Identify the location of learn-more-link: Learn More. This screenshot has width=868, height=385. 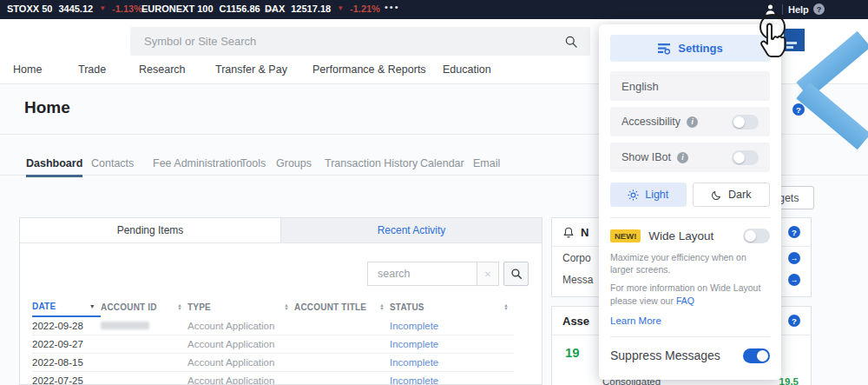
(690, 321).